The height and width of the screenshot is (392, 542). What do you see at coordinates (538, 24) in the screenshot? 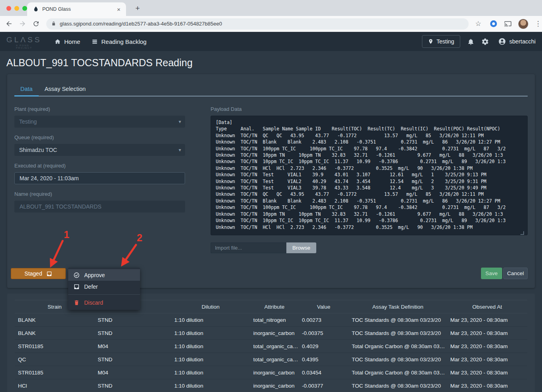
I see `browser-menu-icon: ⋮` at bounding box center [538, 24].